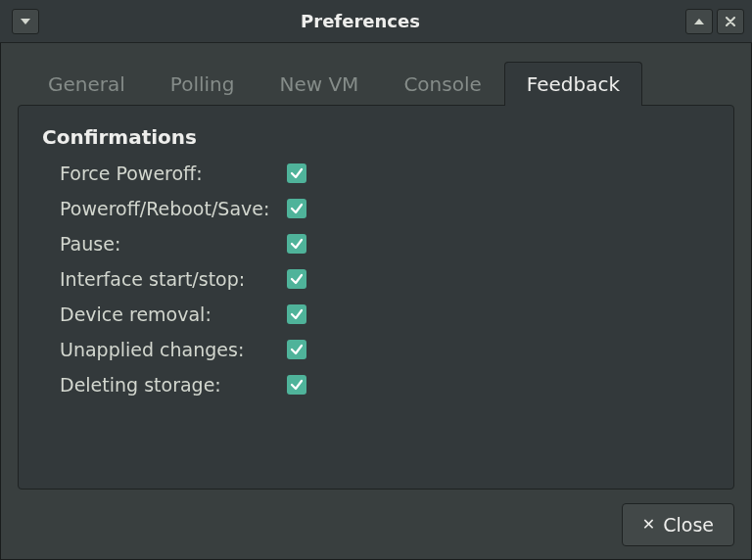 The height and width of the screenshot is (560, 752). What do you see at coordinates (297, 314) in the screenshot?
I see `checkbox-device-removal` at bounding box center [297, 314].